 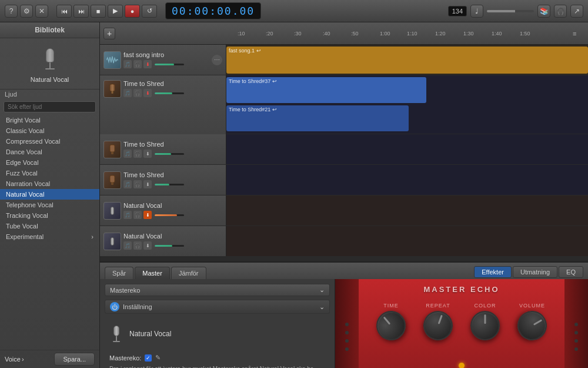 I want to click on horizontal-scrollbar, so click(x=344, y=259).